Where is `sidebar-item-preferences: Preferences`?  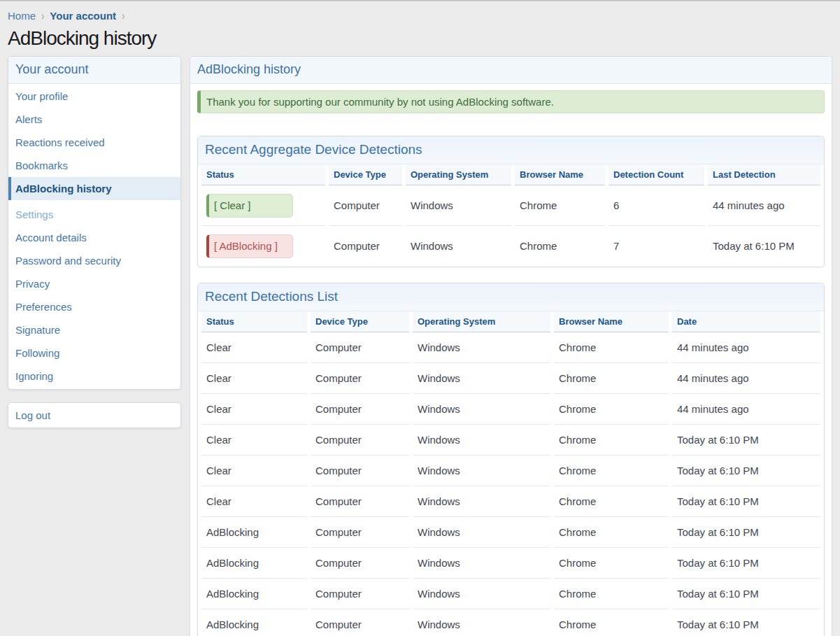 sidebar-item-preferences: Preferences is located at coordinates (94, 306).